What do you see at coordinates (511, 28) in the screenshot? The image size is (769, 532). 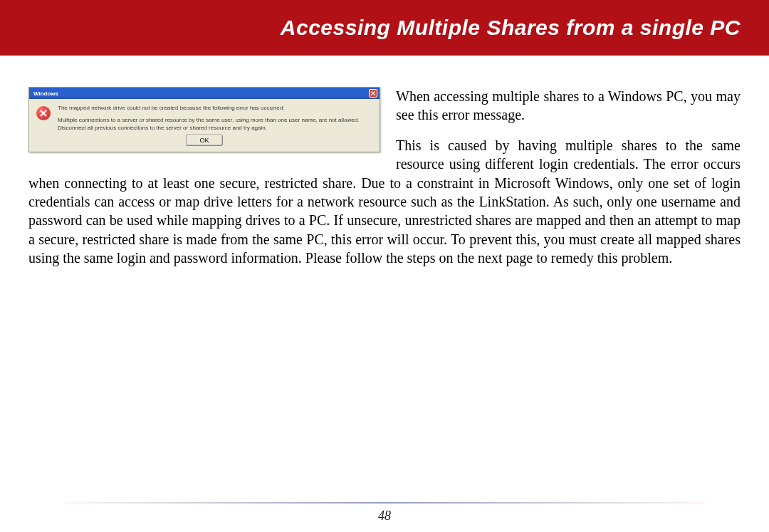 I see `page-title: Accessing Multiple Shares from a single …` at bounding box center [511, 28].